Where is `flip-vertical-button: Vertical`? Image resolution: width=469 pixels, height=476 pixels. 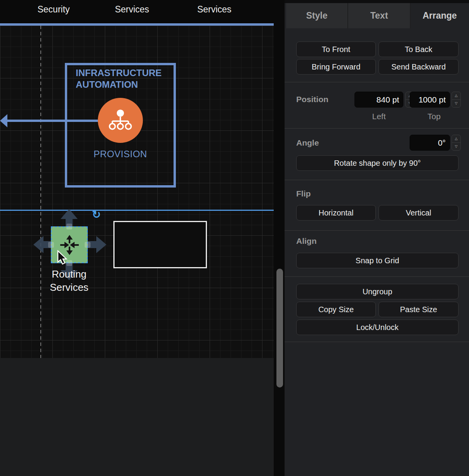
flip-vertical-button: Vertical is located at coordinates (419, 213).